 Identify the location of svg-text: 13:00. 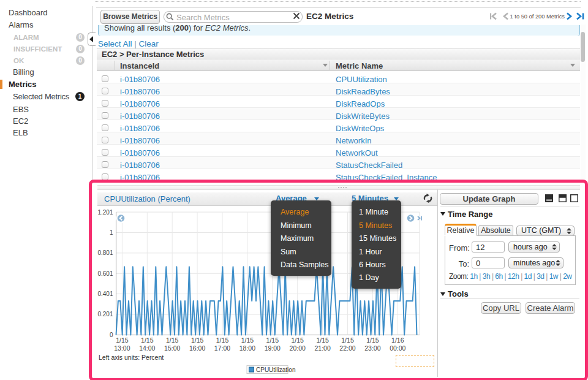
(122, 348).